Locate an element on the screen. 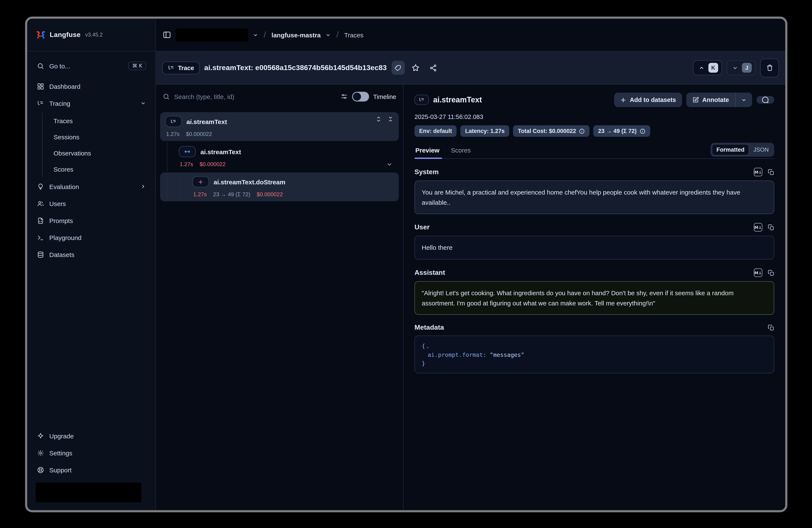 The image size is (812, 528). redacted-org-name is located at coordinates (212, 35).